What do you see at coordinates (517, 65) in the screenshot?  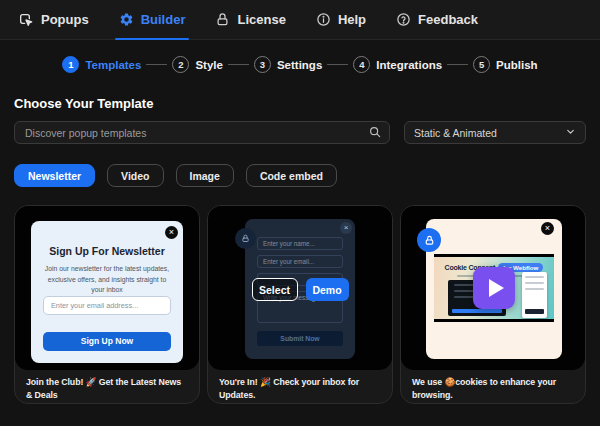 I see `step-label: Publish` at bounding box center [517, 65].